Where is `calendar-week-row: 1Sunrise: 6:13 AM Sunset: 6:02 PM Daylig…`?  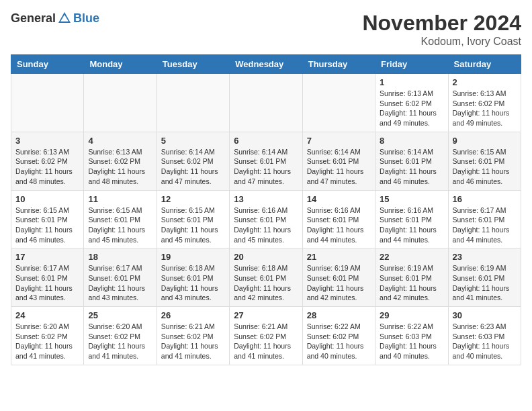 calendar-week-row: 1Sunrise: 6:13 AM Sunset: 6:02 PM Daylig… is located at coordinates (266, 103).